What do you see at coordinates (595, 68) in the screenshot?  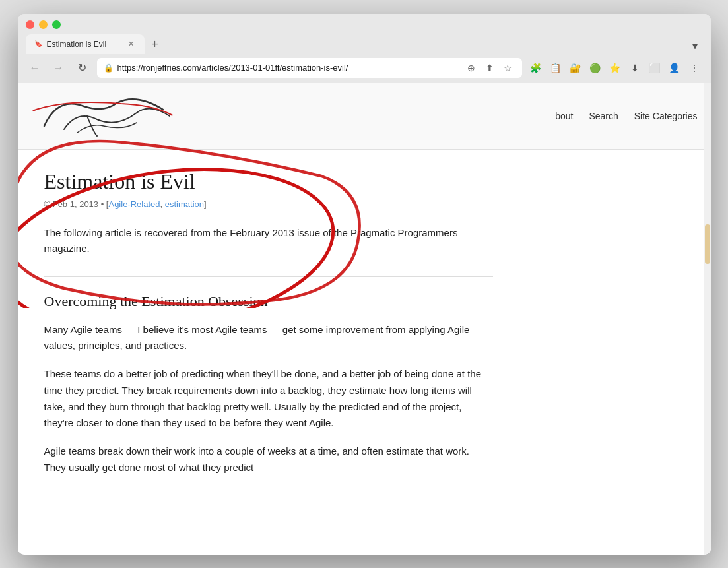 I see `extension-4: 🟢` at bounding box center [595, 68].